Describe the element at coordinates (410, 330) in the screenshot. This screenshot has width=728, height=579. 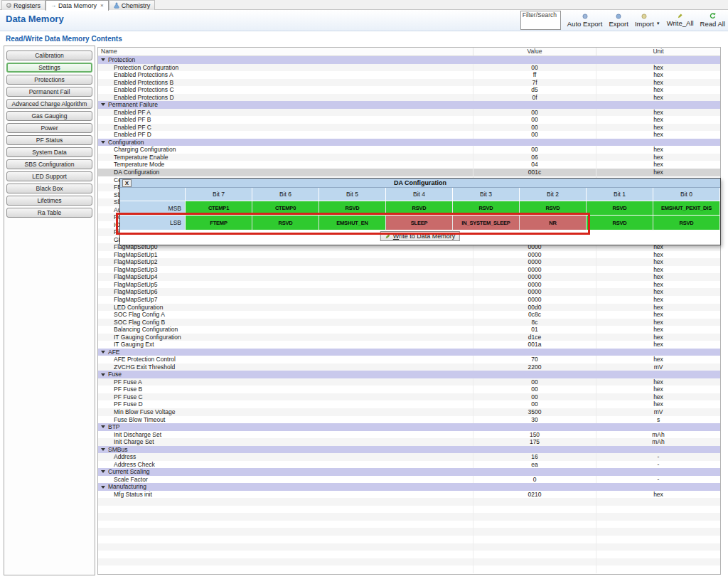
I see `table-row: Balancing Configuration01hex` at that location.